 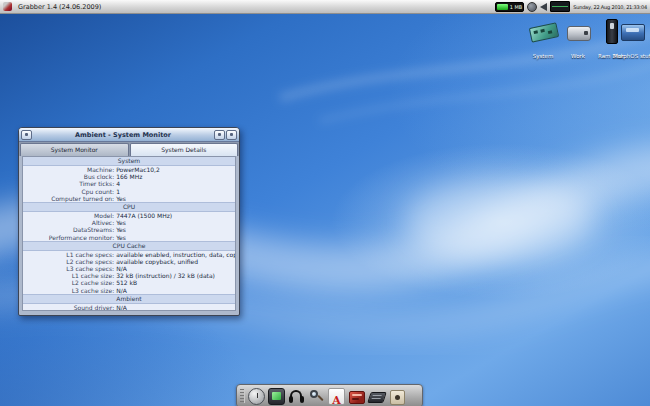 I want to click on info-section: System Machine: PowerMac10,2 Bus clock: …, so click(x=129, y=180).